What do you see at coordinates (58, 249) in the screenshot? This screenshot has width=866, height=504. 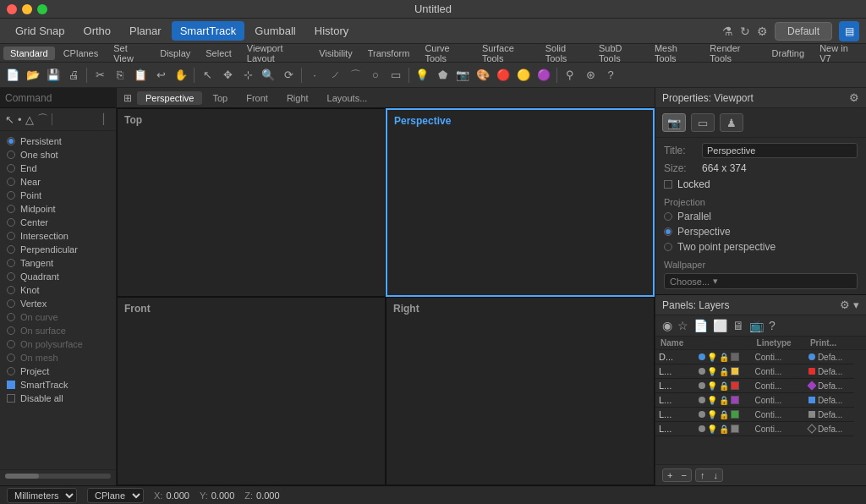 I see `osmode-perpendicular: Perpendicular` at bounding box center [58, 249].